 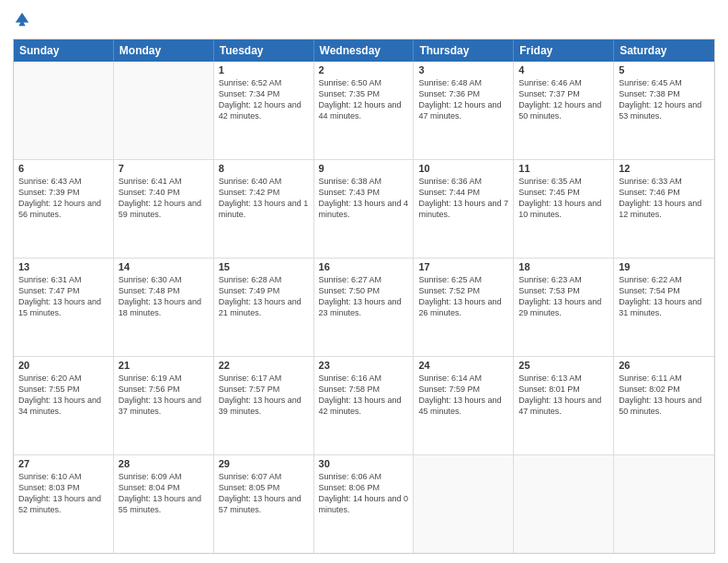 What do you see at coordinates (264, 199) in the screenshot?
I see `cell-info: Sunrise: 6:40 AM Sunset: 7:42 PM Dayligh…` at bounding box center [264, 199].